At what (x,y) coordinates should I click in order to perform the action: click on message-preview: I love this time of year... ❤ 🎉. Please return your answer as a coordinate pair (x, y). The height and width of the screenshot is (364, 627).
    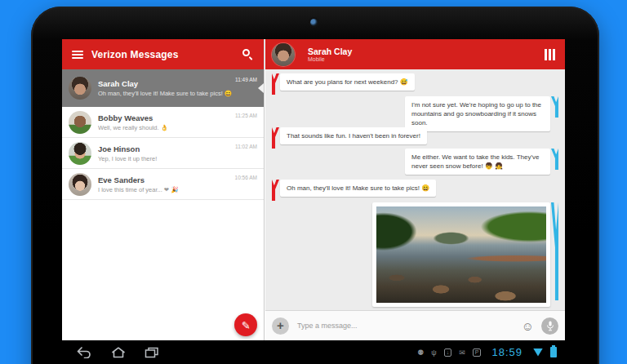
    Looking at the image, I should click on (167, 189).